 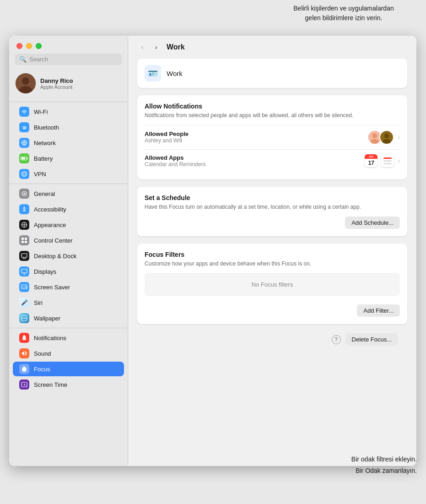 I want to click on allow-notifications-desc: Notifications from selected people and a…, so click(x=272, y=115).